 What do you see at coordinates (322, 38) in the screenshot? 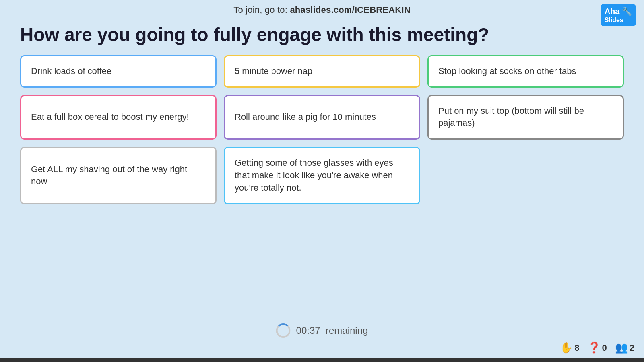
I see `question-heading: How are you going to fully engage with t…` at bounding box center [322, 38].